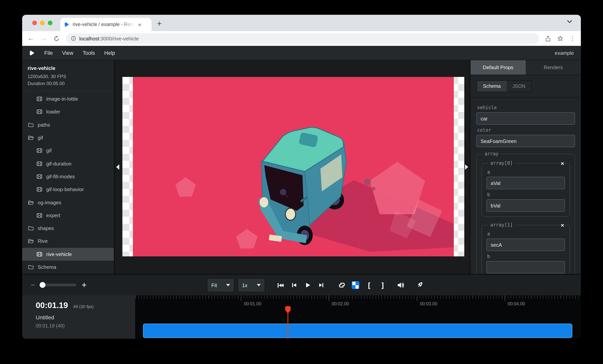 This screenshot has width=603, height=364. I want to click on track-duration: 00:01.19 (49), so click(85, 326).